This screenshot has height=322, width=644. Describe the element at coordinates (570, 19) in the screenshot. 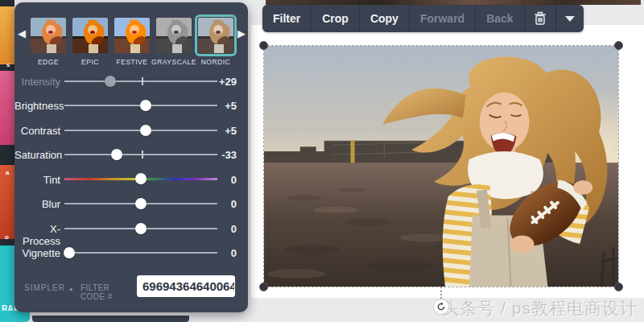

I see `more-options-button` at that location.